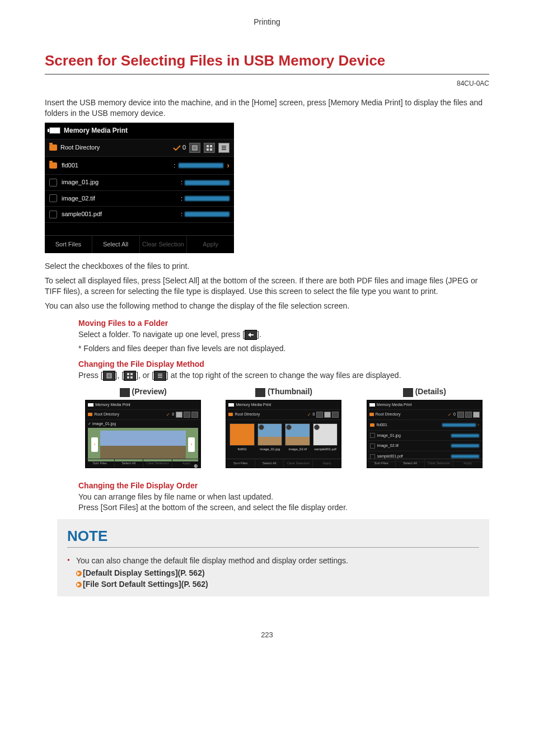 This screenshot has height=756, width=534. Describe the element at coordinates (298, 449) in the screenshot. I see `tn-label: image_02.tif` at that location.